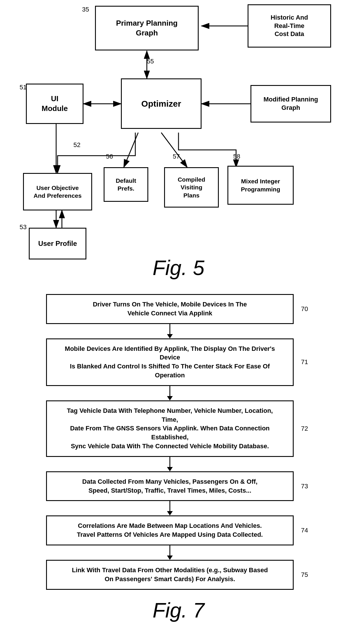 Image resolution: width=357 pixels, height=644 pixels. What do you see at coordinates (305, 362) in the screenshot?
I see `flow-num-71: 71` at bounding box center [305, 362].